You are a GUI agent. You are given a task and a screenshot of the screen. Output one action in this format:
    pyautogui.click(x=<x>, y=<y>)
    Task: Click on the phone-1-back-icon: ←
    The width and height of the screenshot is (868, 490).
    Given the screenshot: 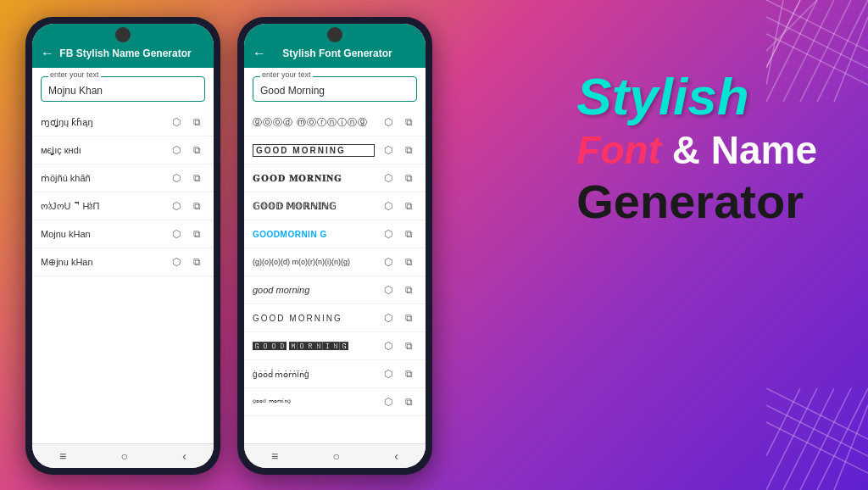 What is the action you would take?
    pyautogui.click(x=47, y=53)
    